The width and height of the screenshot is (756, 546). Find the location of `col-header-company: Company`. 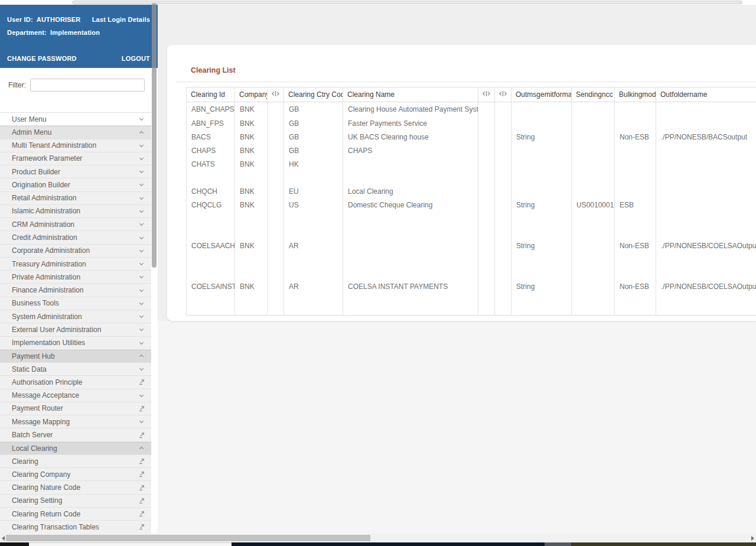

col-header-company: Company is located at coordinates (252, 95).